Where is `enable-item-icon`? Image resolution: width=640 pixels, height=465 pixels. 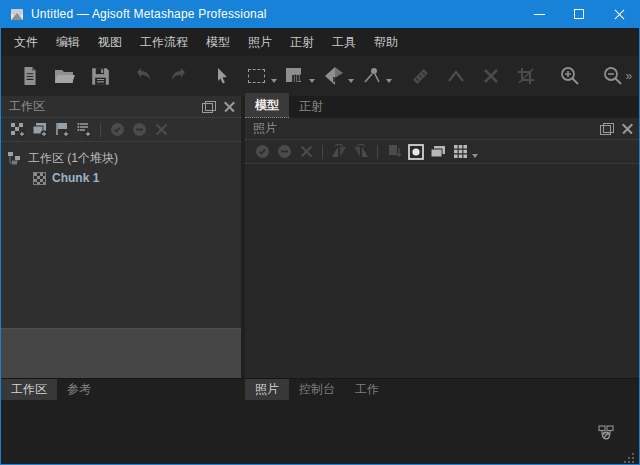
enable-item-icon is located at coordinates (117, 130).